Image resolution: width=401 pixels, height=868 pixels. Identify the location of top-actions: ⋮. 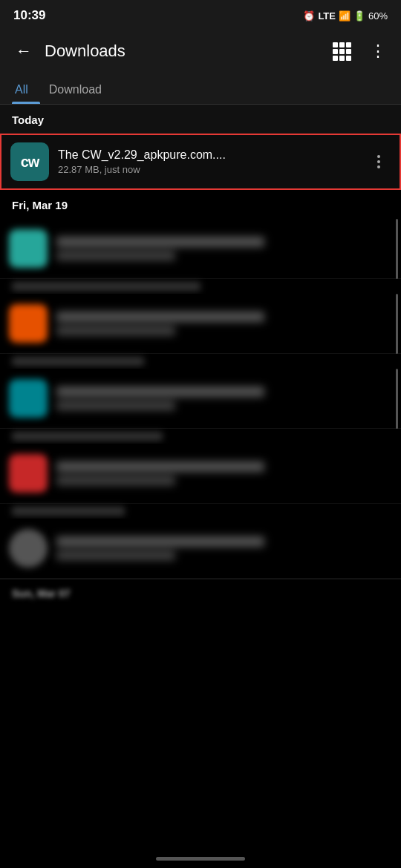
(359, 51).